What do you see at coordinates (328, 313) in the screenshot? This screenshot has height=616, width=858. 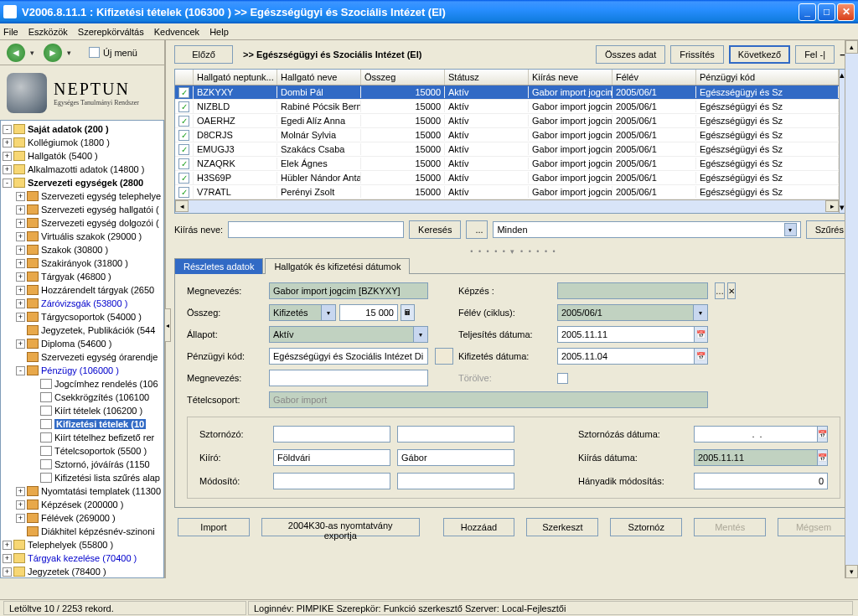 I see `osszeg-tipus-drop: ▾` at bounding box center [328, 313].